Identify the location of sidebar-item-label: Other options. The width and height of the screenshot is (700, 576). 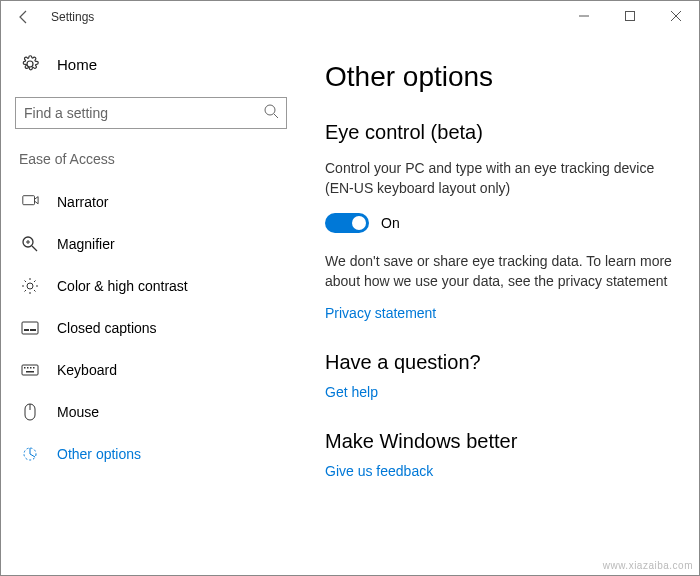
(99, 454).